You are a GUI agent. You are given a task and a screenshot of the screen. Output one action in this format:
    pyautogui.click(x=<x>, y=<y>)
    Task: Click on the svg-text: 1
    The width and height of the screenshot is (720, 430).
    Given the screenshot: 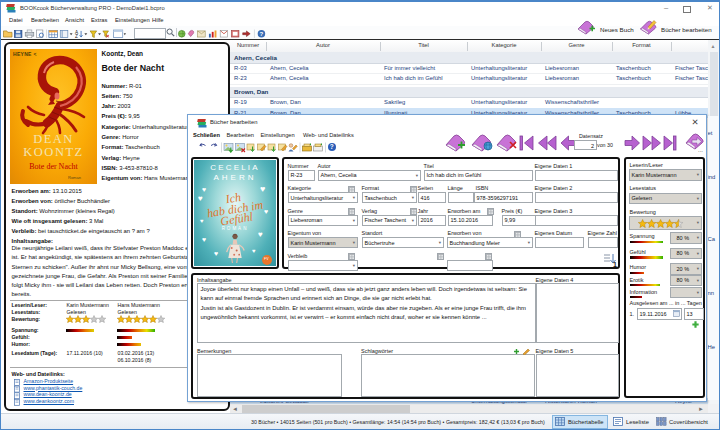 What is the action you would take?
    pyautogui.click(x=615, y=264)
    